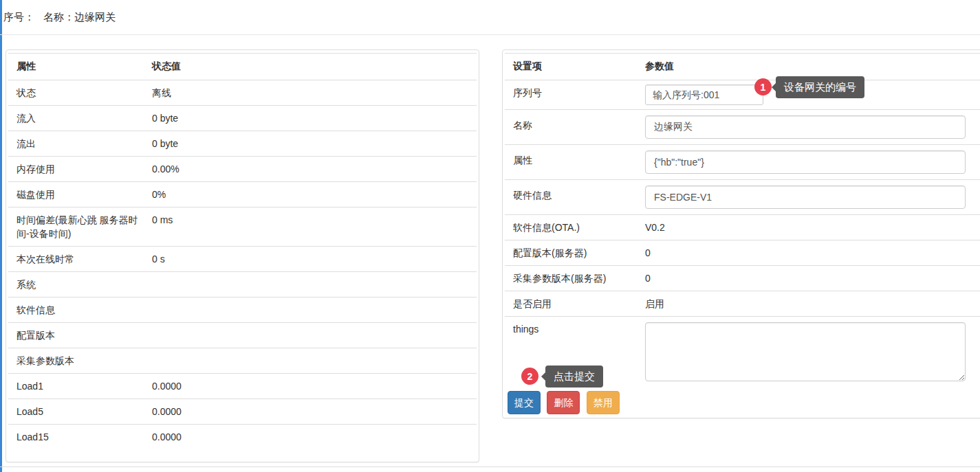 The height and width of the screenshot is (472, 980). I want to click on row-value: 离线, so click(314, 93).